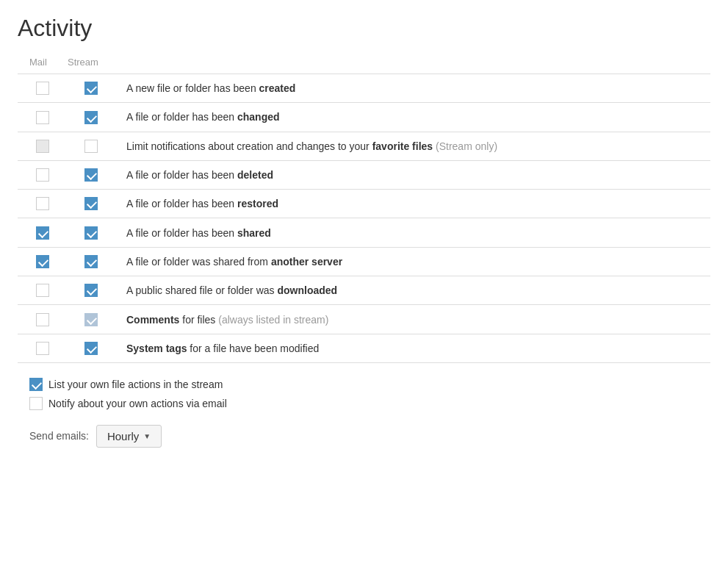 This screenshot has width=728, height=588. I want to click on table-row: A file or folder has been restored, so click(364, 204).